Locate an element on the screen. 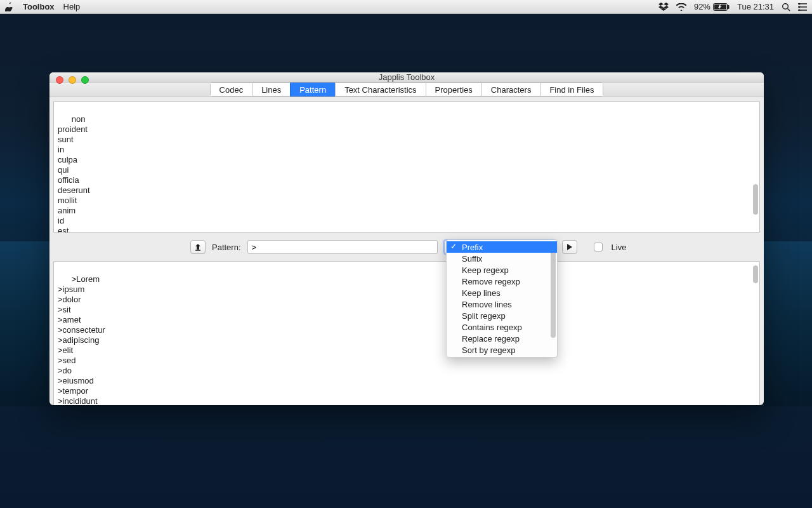 The width and height of the screenshot is (812, 508). zoom-button is located at coordinates (85, 80).